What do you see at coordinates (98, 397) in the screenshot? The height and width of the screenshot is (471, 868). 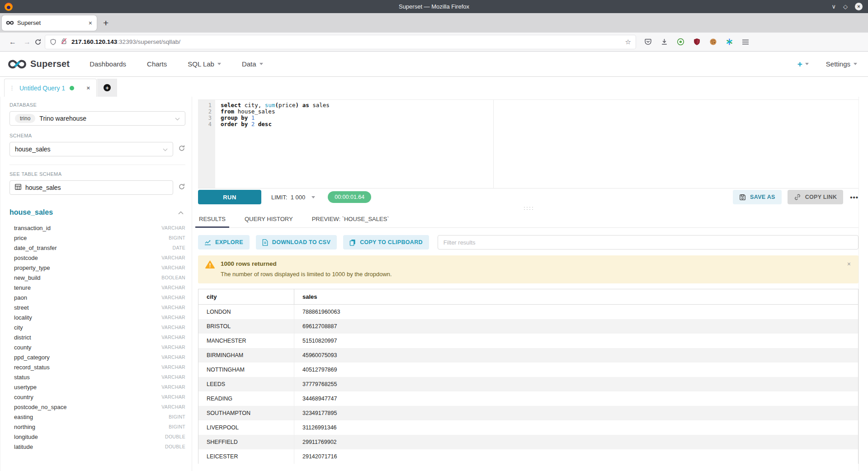 I see `column-row: country VARCHAR` at bounding box center [98, 397].